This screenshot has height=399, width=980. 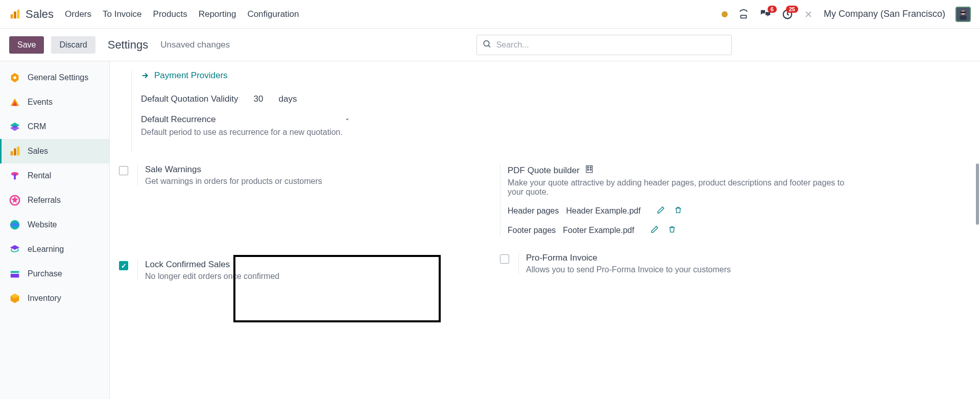 I want to click on recurrence-help-text: Default period to use as recurrence for …, so click(x=500, y=132).